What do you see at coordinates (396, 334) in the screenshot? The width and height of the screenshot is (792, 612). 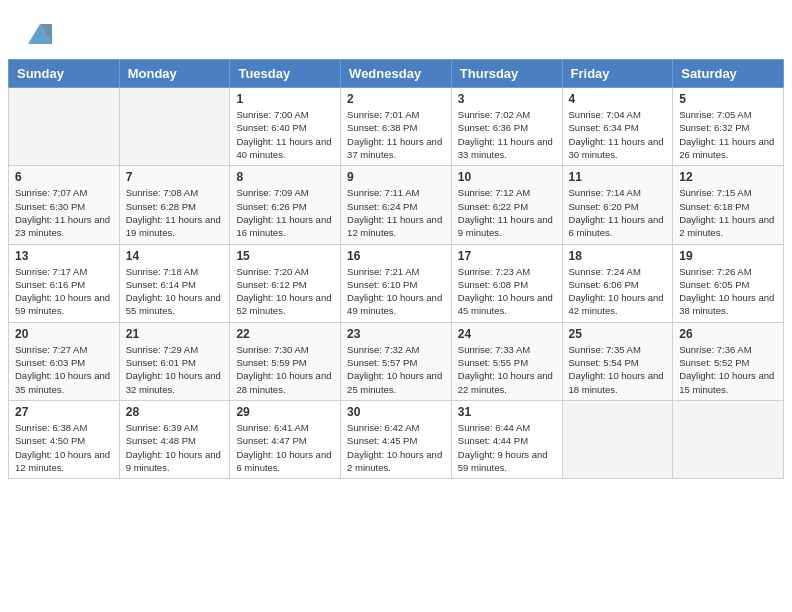 I see `day-number: 23` at bounding box center [396, 334].